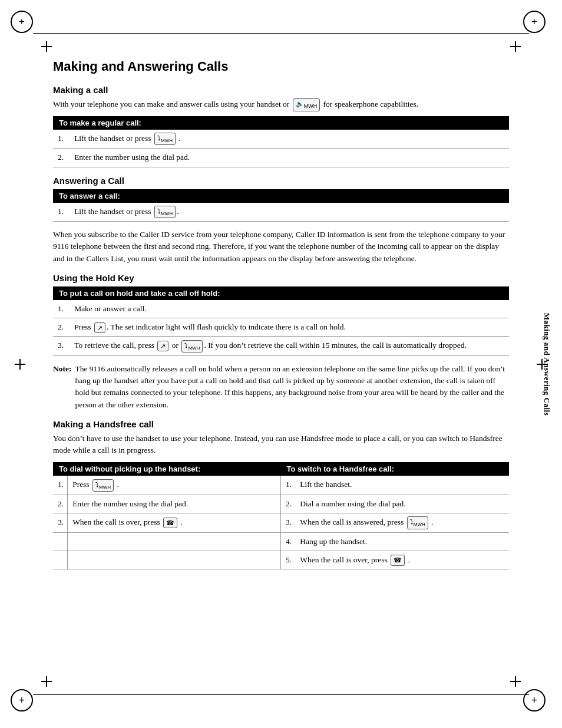 Image resolution: width=562 pixels, height=728 pixels. What do you see at coordinates (281, 212) in the screenshot?
I see `answer-call-steps-table: 1. Lift the handset or press ⤵MWH.` at bounding box center [281, 212].